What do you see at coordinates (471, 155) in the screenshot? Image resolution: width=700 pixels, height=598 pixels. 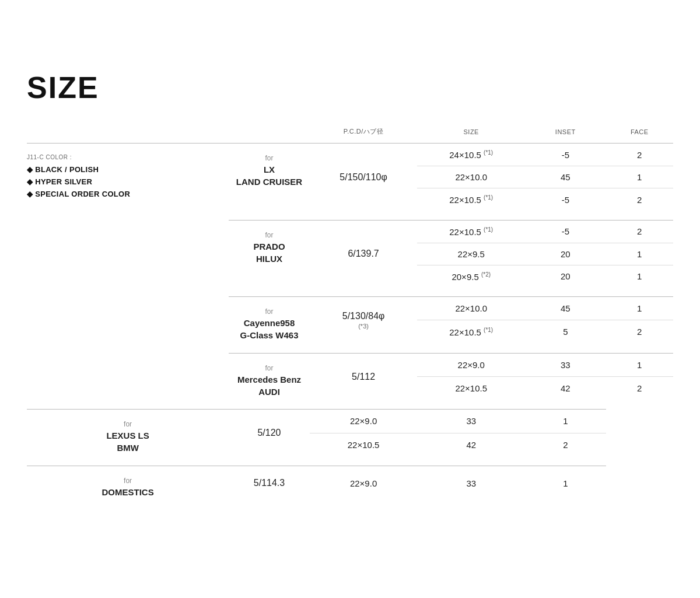 I see `size-value: 24×10.5 (*1)` at bounding box center [471, 155].